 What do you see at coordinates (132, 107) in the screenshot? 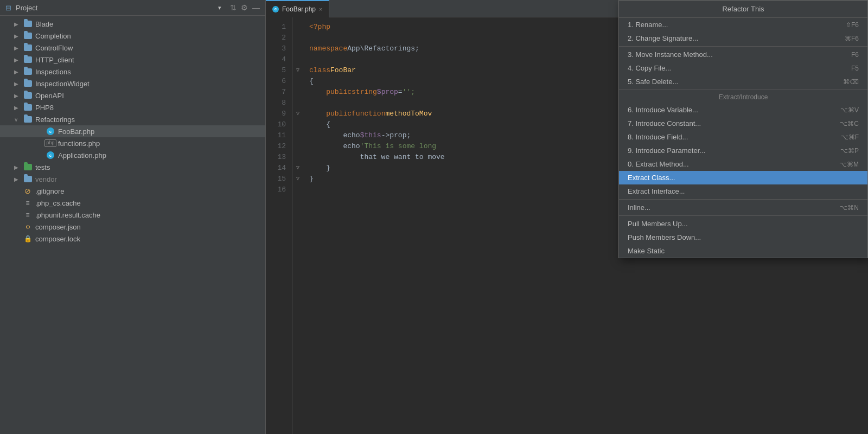
I see `sidebar-item-php8: ▶ PHP8` at bounding box center [132, 107].